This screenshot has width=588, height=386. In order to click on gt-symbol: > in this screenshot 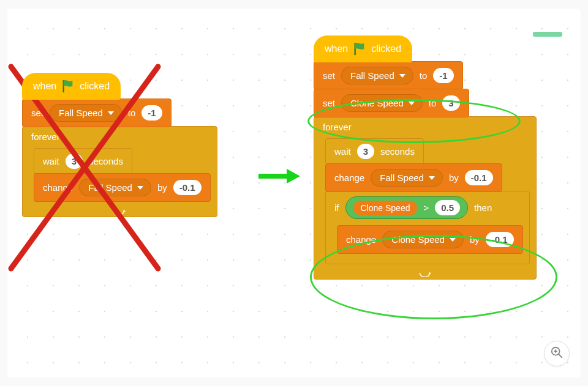, I will do `click(426, 208)`.